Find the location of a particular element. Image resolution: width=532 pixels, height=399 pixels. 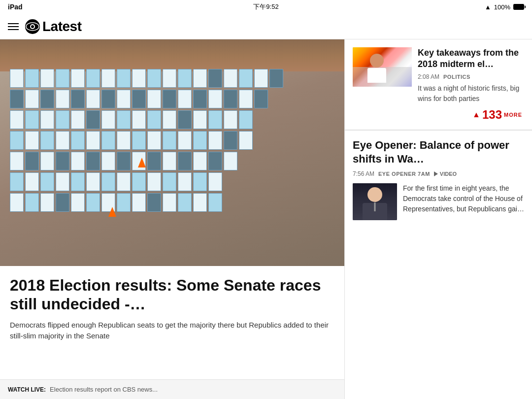

more-button-area: ▲ 133 MORE is located at coordinates (438, 115).